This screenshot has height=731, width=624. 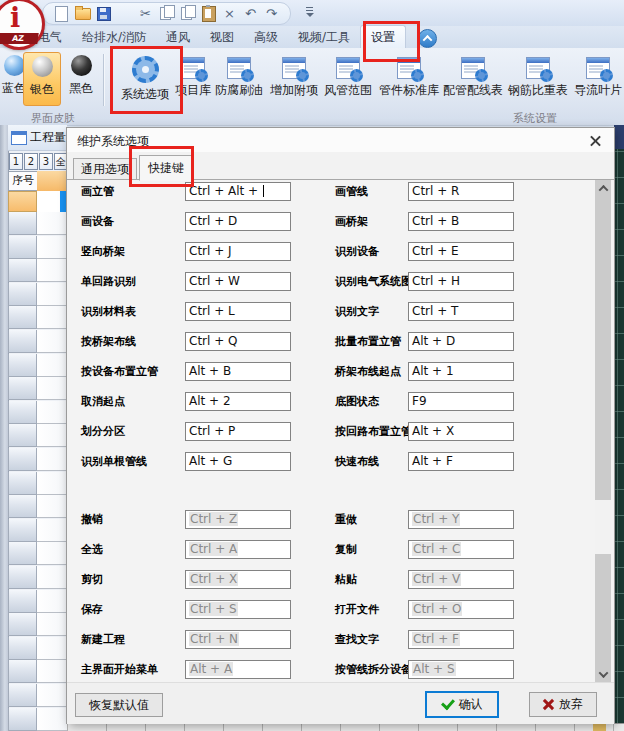 What do you see at coordinates (238, 252) in the screenshot?
I see `shortcut-input: Ctrl + J` at bounding box center [238, 252].